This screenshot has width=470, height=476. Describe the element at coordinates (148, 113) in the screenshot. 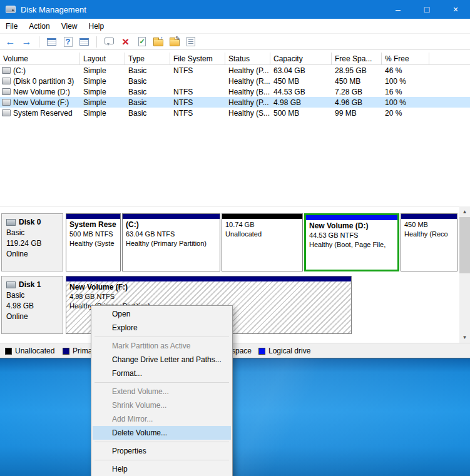

I see `cell-type: Basic` at that location.